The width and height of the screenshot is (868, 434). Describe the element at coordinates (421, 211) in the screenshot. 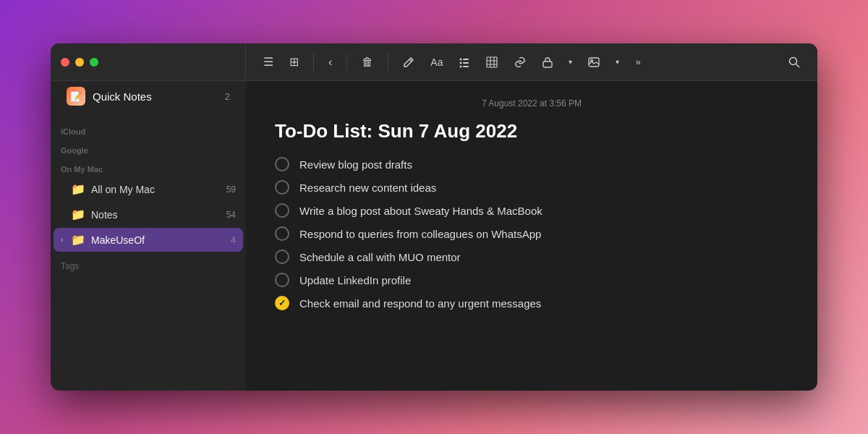

I see `todo-text-3: Write a blog post about Sweaty Hands & M…` at that location.